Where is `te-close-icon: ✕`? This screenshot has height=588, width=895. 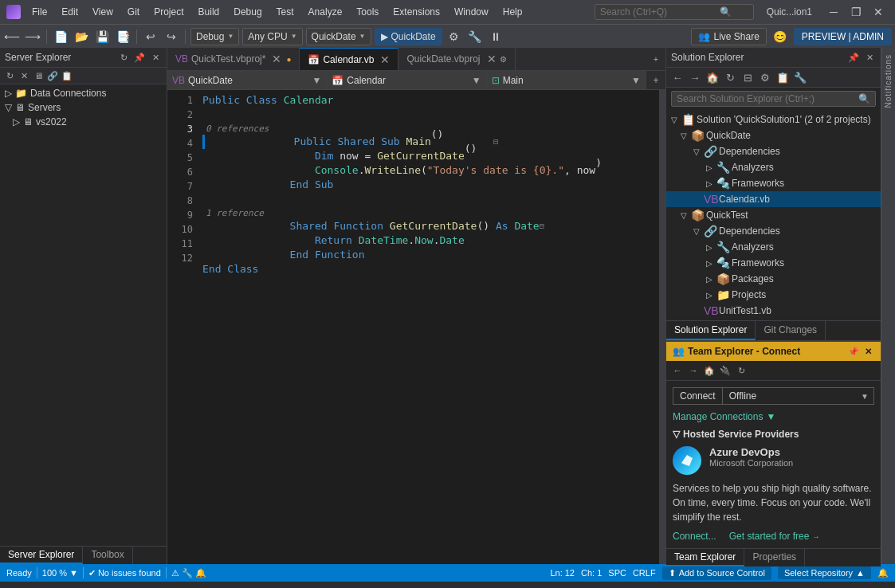
te-close-icon: ✕ is located at coordinates (868, 351).